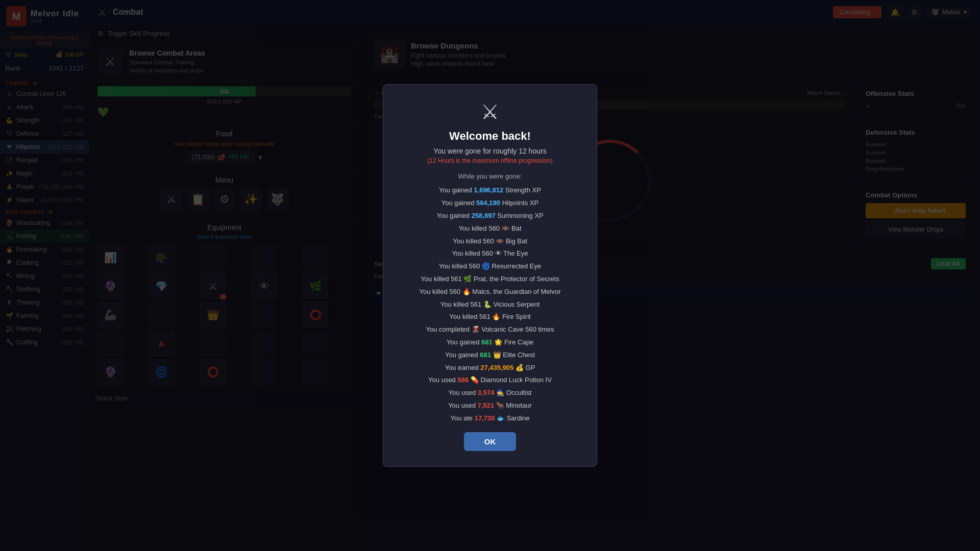 This screenshot has height=551, width=980. What do you see at coordinates (490, 442) in the screenshot?
I see `ok-button: OK` at bounding box center [490, 442].